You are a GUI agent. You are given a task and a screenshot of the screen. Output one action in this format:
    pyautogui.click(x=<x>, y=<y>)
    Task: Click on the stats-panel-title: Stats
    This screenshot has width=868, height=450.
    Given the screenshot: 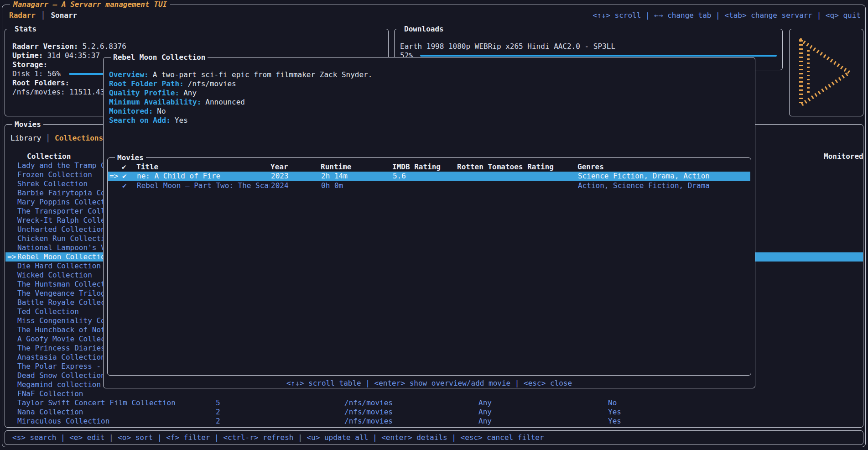 What is the action you would take?
    pyautogui.click(x=26, y=29)
    